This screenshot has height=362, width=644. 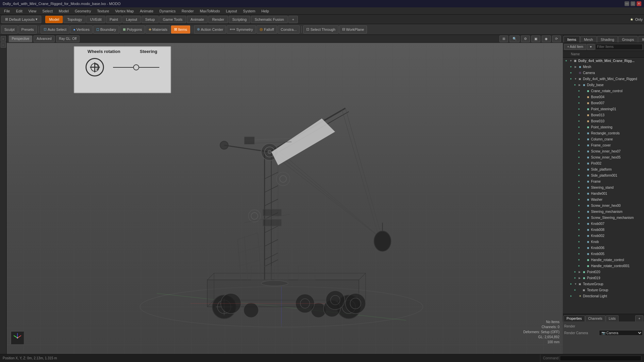 What do you see at coordinates (241, 29) in the screenshot?
I see `symmetry-button: ⟺ Symmetry` at bounding box center [241, 29].